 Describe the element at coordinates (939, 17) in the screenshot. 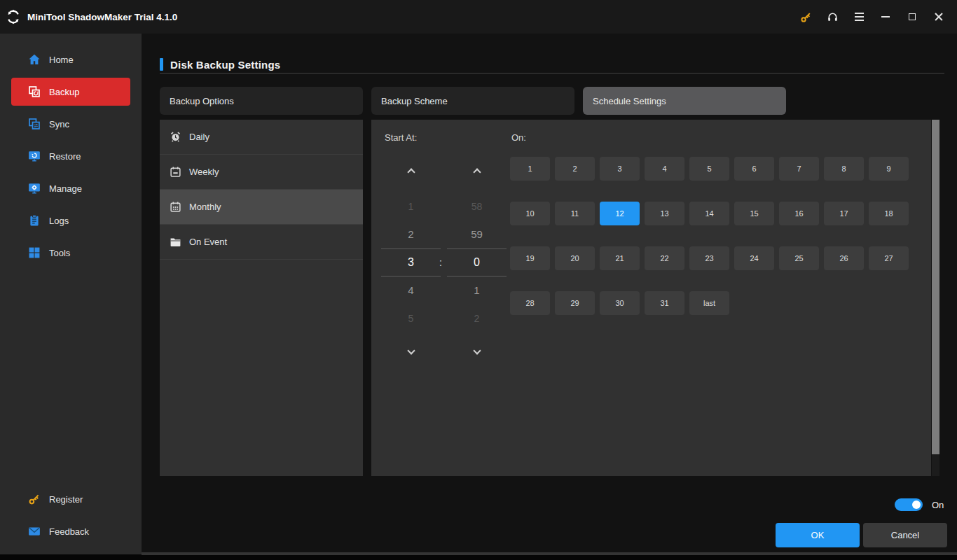

I see `close-button` at that location.